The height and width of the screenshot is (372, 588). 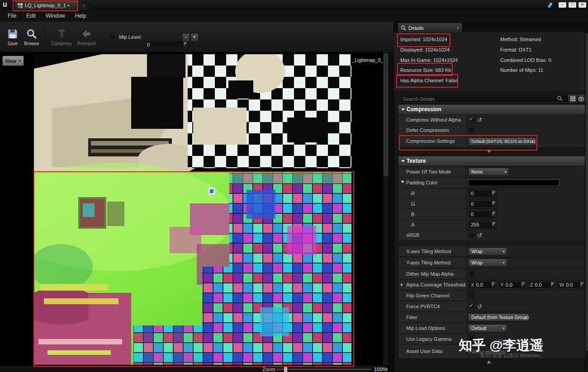 I want to click on mip-plus-button: +, so click(x=194, y=38).